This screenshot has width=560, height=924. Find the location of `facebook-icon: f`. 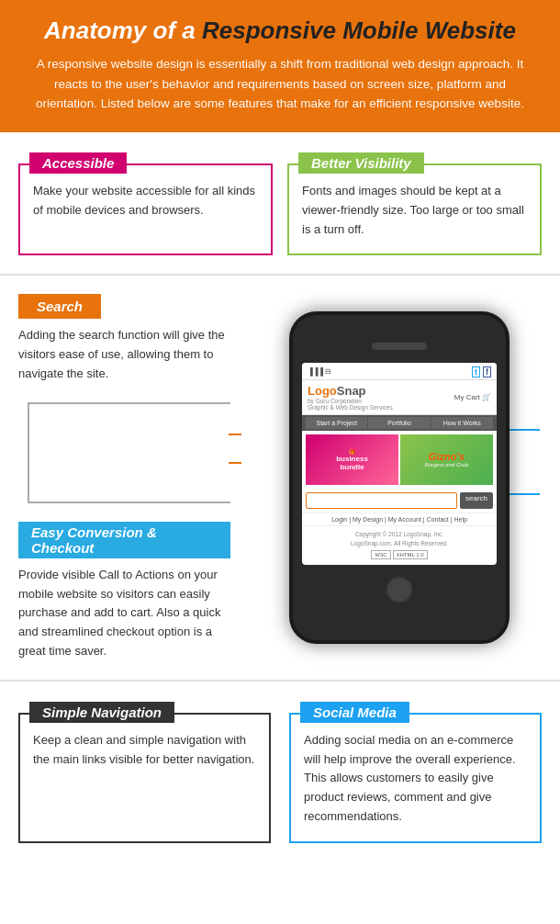

facebook-icon: f is located at coordinates (487, 372).